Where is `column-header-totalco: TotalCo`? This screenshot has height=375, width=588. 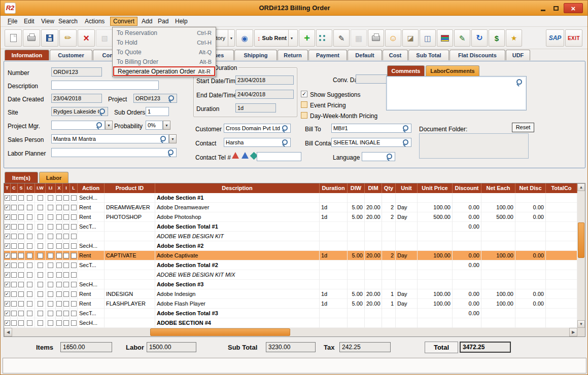 column-header-totalco: TotalCo is located at coordinates (562, 189).